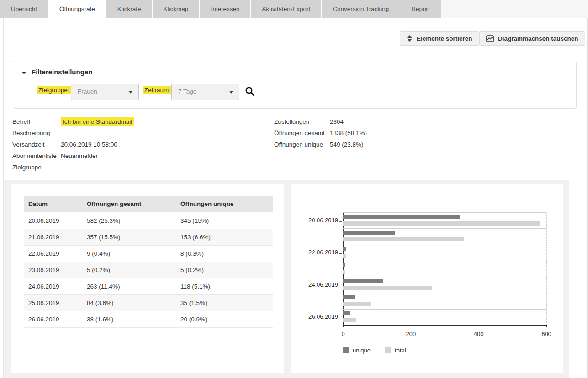  Describe the element at coordinates (148, 286) in the screenshot. I see `table-row: 24.06.2019263 (11.4%)118 (5.1%)` at that location.